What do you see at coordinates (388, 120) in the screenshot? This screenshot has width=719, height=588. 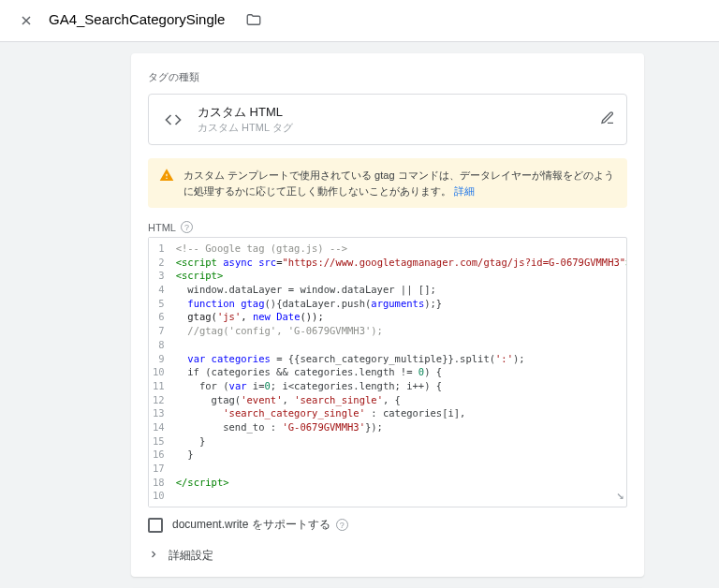 I see `tag-type-card: カスタム HTML カスタム HTML タグ` at bounding box center [388, 120].